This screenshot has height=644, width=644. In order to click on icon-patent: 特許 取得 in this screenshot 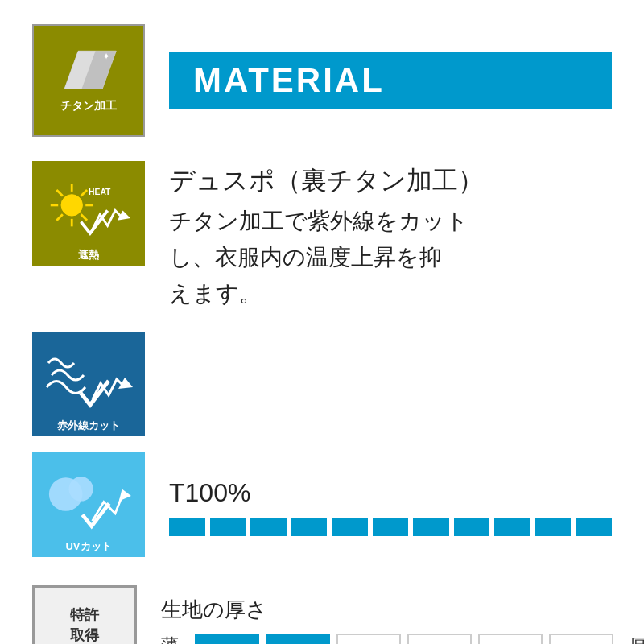, I will do `click(85, 615)`.